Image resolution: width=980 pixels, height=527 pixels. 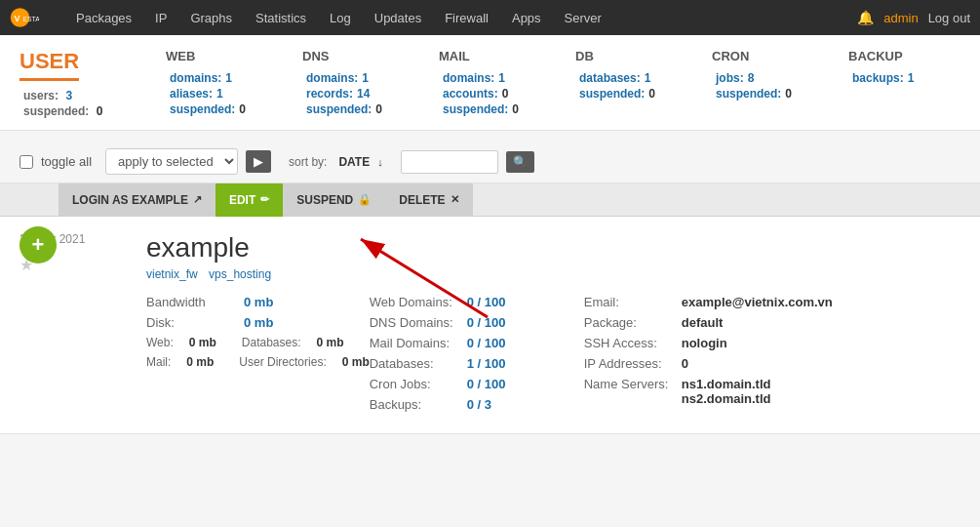 What do you see at coordinates (765, 57) in the screenshot?
I see `cron-title: CRON` at bounding box center [765, 57].